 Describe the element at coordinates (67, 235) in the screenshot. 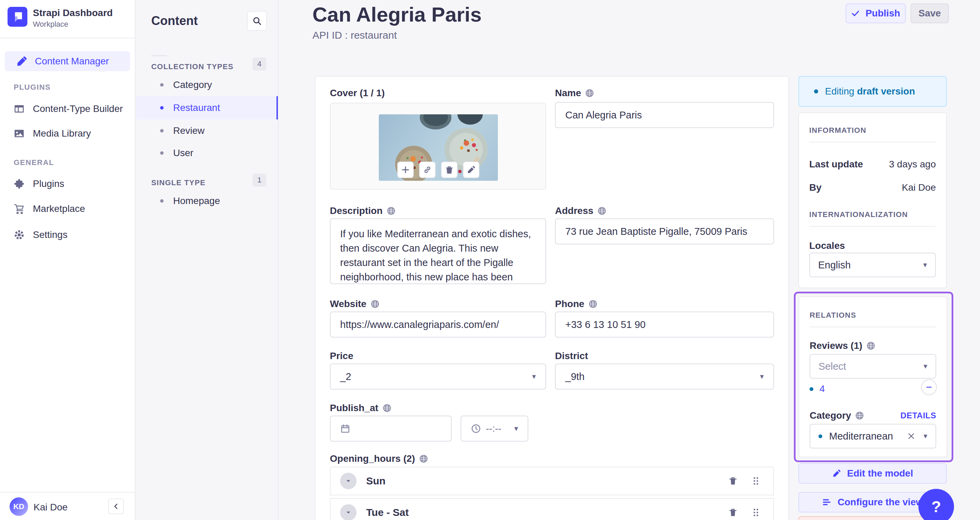

I see `sidebar-item-settings: Settings` at that location.